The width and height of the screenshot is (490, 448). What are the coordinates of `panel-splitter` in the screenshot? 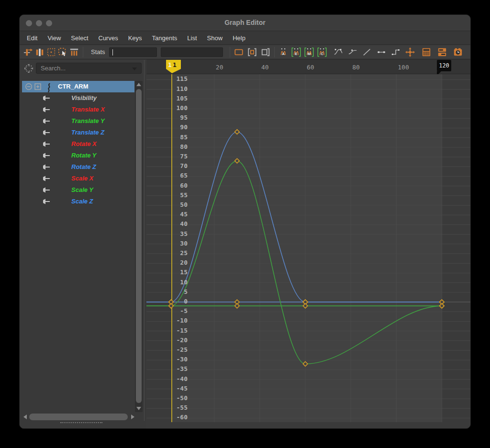 It's located at (145, 240).